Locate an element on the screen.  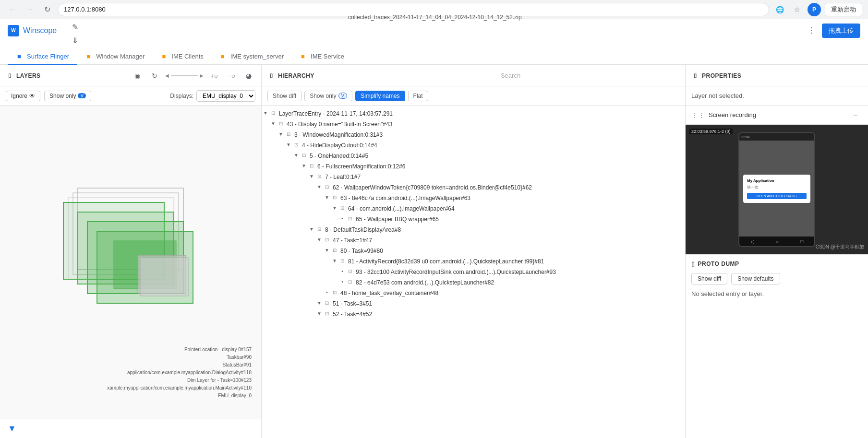
simplify-names-button: Simplify names is located at coordinates (380, 96).